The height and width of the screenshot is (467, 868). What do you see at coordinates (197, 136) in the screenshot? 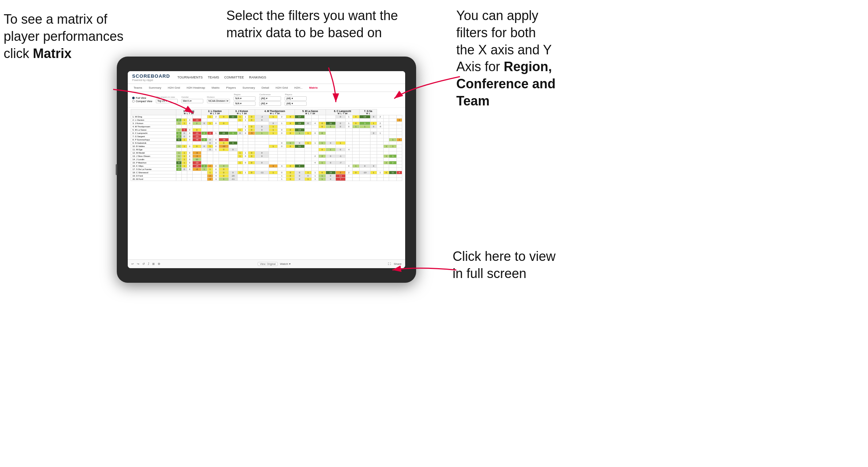
I see `matrix-cell: -15` at bounding box center [197, 136].